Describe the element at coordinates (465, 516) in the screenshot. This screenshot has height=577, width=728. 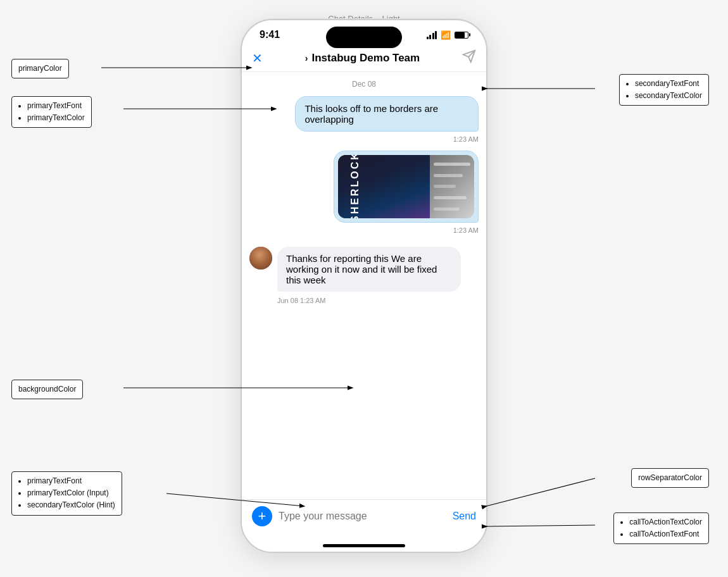
I see `send-button: Send` at that location.